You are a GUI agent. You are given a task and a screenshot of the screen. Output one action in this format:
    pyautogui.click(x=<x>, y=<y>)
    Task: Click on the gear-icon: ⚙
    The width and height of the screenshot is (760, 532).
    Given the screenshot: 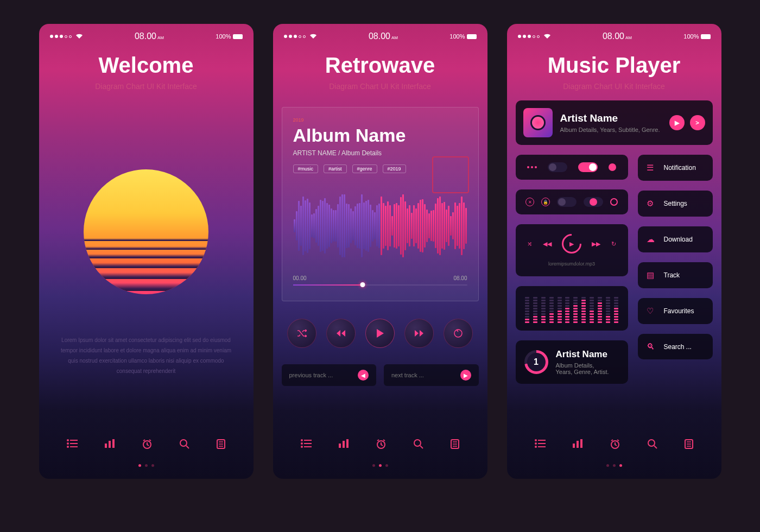 What is the action you would take?
    pyautogui.click(x=651, y=204)
    